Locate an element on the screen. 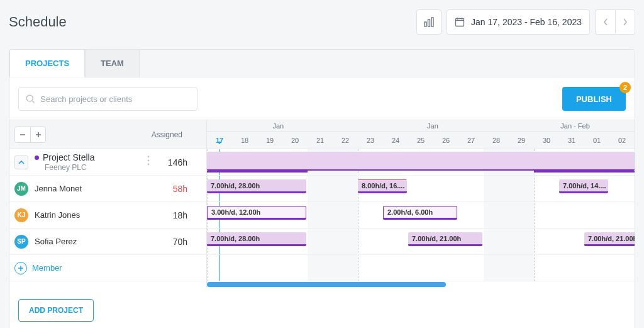 The height and width of the screenshot is (328, 644). date-next-button is located at coordinates (625, 22).